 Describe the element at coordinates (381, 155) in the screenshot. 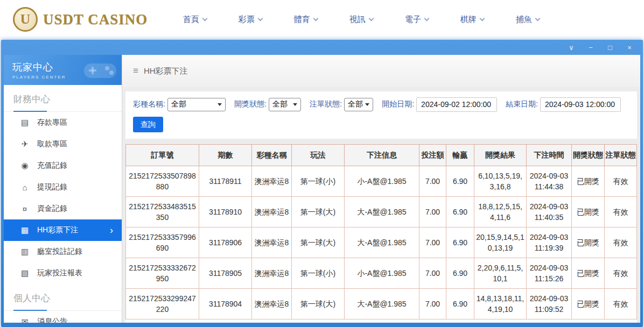

I see `orders-table-head-row: 訂單號期數彩種名稱玩法下注信息投注額輸贏開獎結果下注時間開獎狀態注單狀態` at that location.